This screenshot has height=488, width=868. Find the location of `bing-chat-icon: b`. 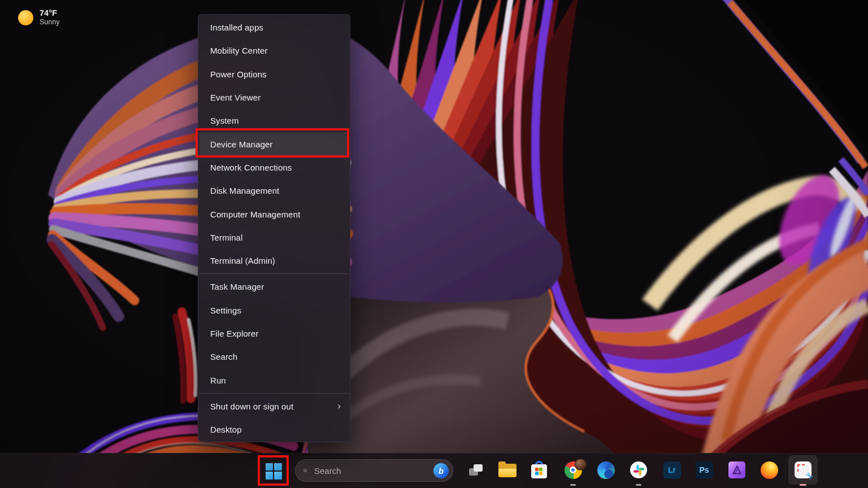

bing-chat-icon: b is located at coordinates (441, 471).